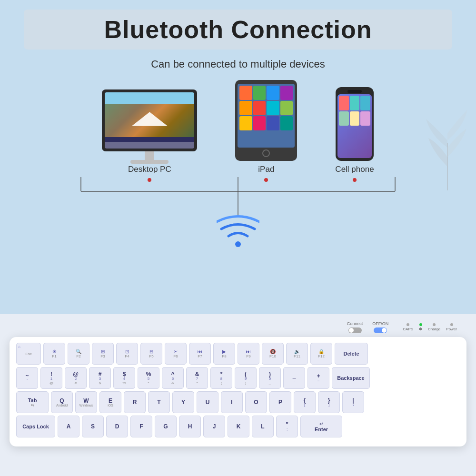 Image resolution: width=476 pixels, height=476 pixels. I want to click on key-g: G, so click(166, 426).